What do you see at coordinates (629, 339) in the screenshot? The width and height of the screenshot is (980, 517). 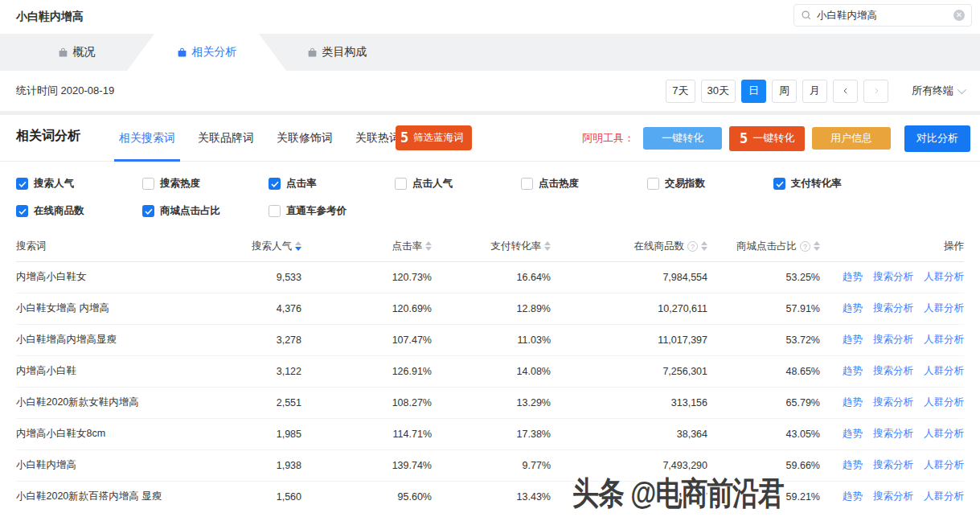 I see `cell-online-products: 11,017,397` at bounding box center [629, 339].